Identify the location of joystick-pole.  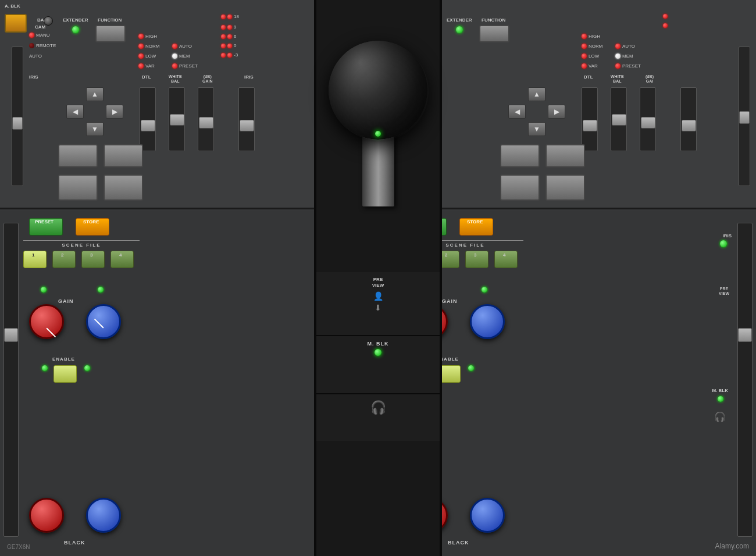
(378, 169).